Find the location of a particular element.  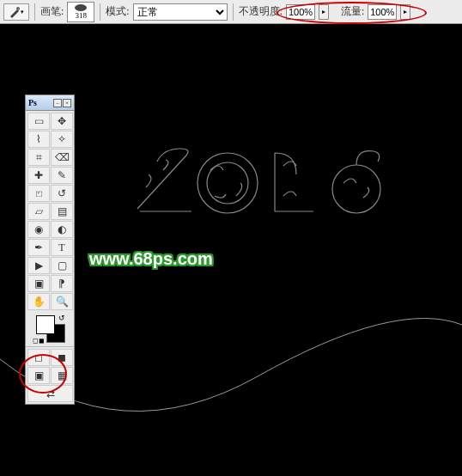

brush-label: 画笔: is located at coordinates (52, 12).